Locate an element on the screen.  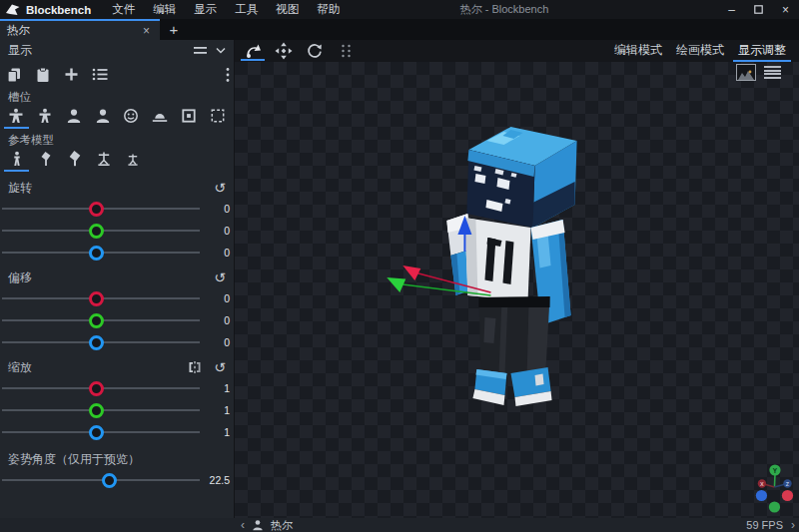
slot-firstperson-right is located at coordinates (74, 120).